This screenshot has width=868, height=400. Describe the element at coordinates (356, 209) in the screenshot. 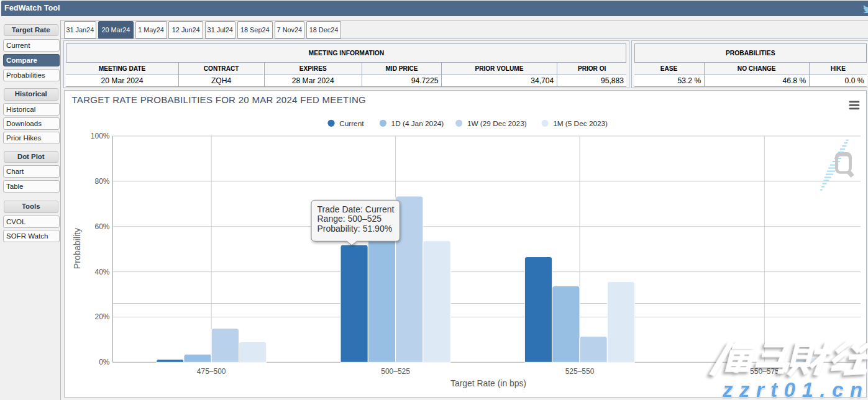

I see `svg-text: Trade Date: Current` at that location.